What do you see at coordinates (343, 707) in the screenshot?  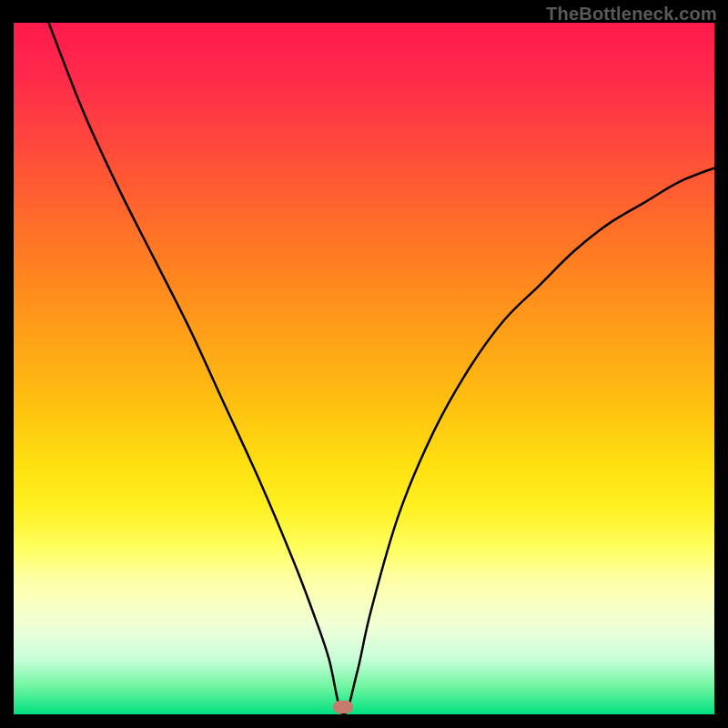 I see `optimal-point-marker` at bounding box center [343, 707].